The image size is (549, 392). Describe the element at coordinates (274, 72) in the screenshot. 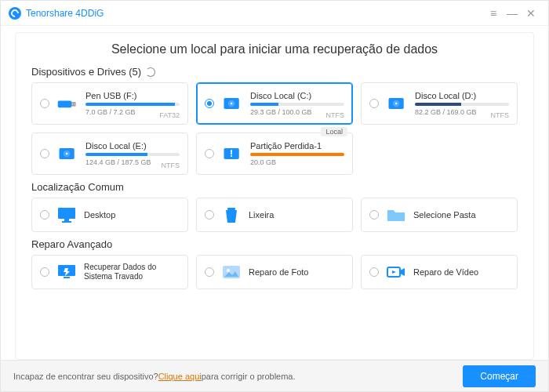

I see `section-devices-heading: Dispositivos e Drives (5)` at that location.